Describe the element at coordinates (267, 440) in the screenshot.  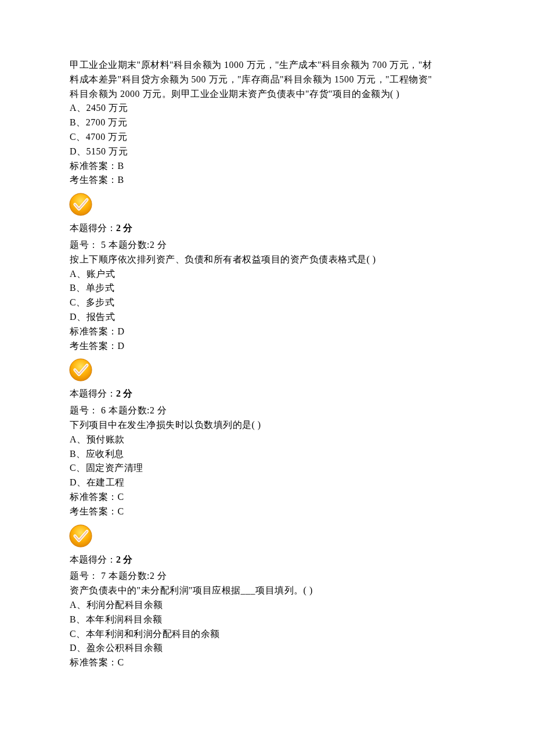
I see `option-a: A、预付账款` at that location.